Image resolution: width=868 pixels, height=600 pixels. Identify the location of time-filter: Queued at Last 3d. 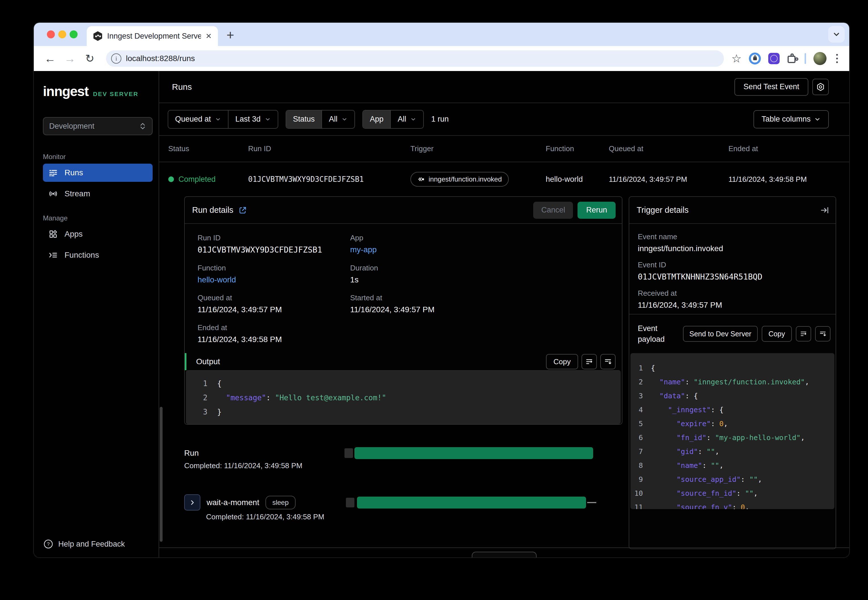
(223, 119).